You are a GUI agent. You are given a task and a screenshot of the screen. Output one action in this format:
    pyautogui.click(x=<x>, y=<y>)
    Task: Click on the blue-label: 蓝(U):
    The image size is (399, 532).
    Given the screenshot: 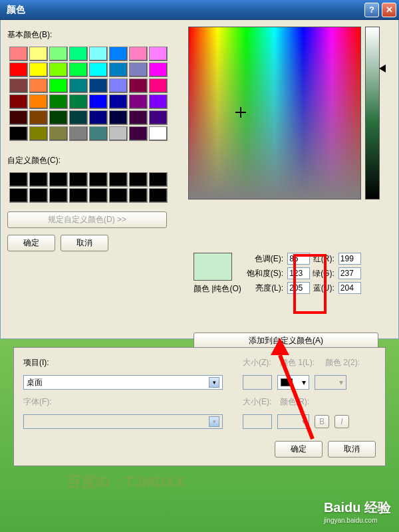 What is the action you would take?
    pyautogui.click(x=325, y=289)
    